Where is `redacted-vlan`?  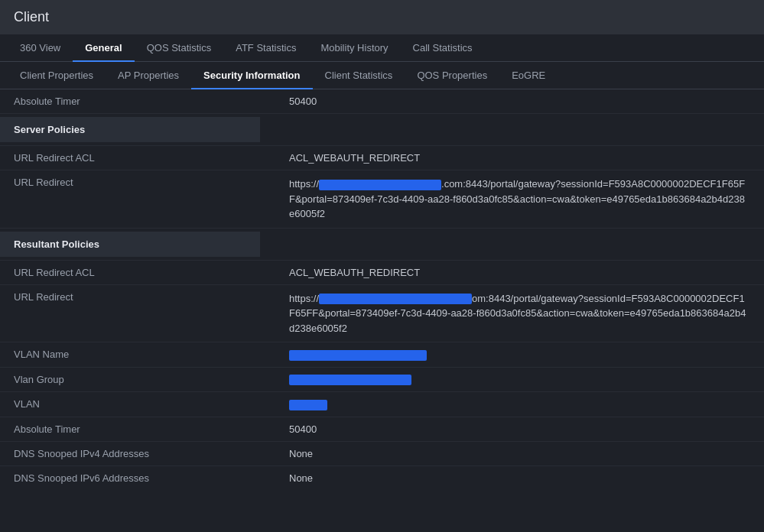
redacted-vlan is located at coordinates (308, 405).